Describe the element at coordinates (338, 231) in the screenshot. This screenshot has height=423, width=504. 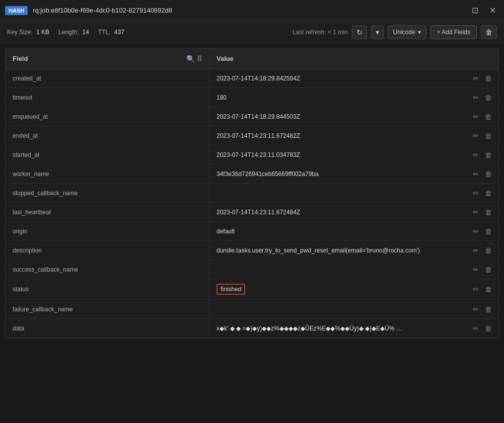
I see `value-cell: default` at that location.